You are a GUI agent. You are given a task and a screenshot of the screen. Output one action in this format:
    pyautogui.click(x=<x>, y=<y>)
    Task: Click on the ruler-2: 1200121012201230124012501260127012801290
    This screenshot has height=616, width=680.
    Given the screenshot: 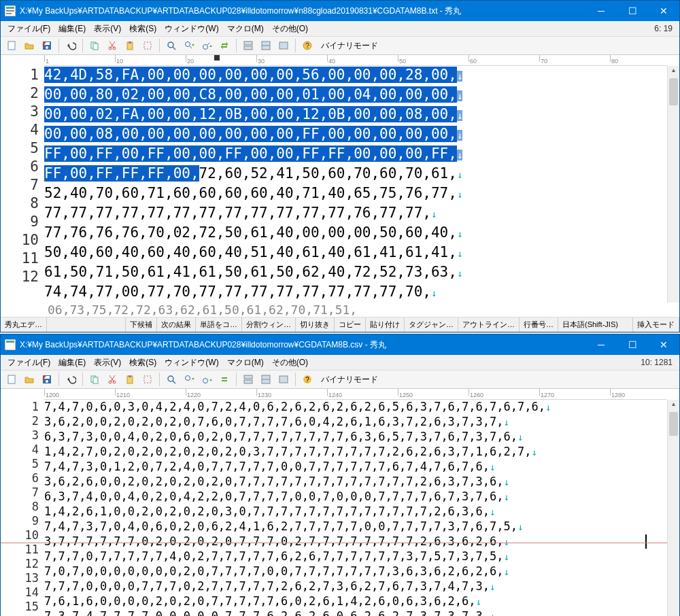 What is the action you would take?
    pyautogui.click(x=356, y=394)
    